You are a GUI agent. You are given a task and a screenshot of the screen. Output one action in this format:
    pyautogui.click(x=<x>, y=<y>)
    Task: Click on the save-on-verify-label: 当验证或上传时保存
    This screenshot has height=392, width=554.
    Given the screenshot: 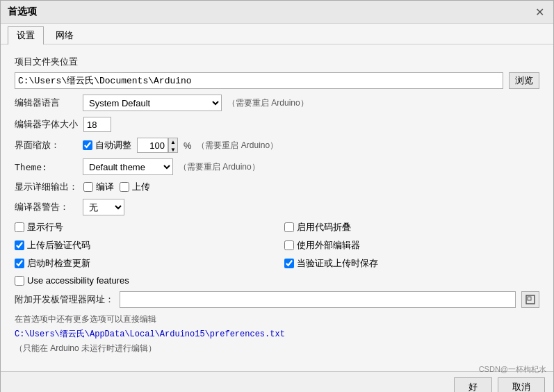 What is the action you would take?
    pyautogui.click(x=412, y=263)
    